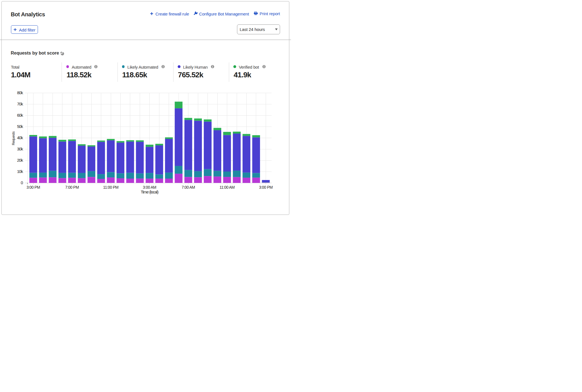 The width and height of the screenshot is (582, 392). What do you see at coordinates (22, 183) in the screenshot?
I see `svg-text: 0` at bounding box center [22, 183].